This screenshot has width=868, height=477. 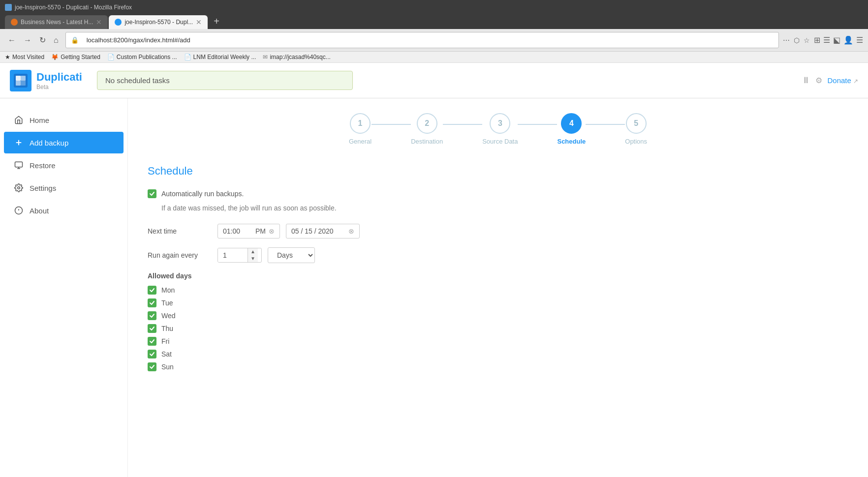 I want to click on sidebar-item-settings: Settings, so click(x=64, y=188).